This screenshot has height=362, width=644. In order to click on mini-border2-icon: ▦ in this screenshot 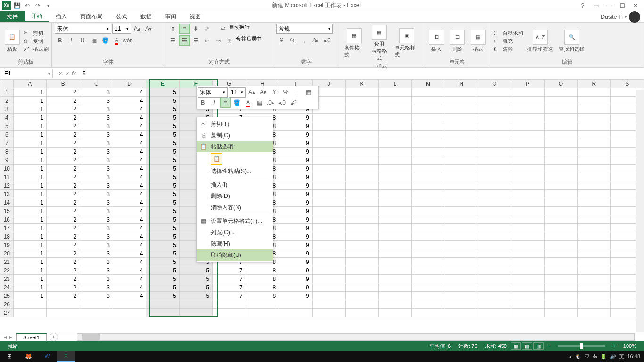, I will do `click(259, 103)`.